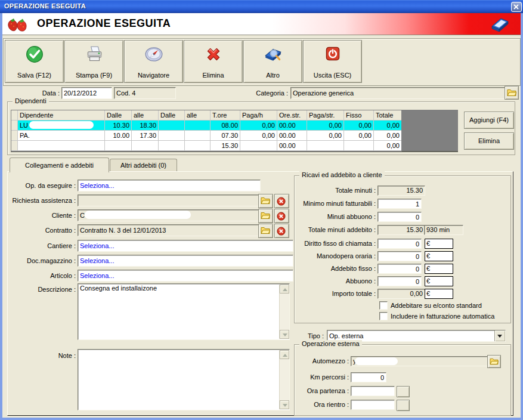 Image resolution: width=523 pixels, height=420 pixels. What do you see at coordinates (206, 136) in the screenshot?
I see `table-row: PA. 10.00 17.30 07.30 0,00 00.00 0,00 0,…` at bounding box center [206, 136].